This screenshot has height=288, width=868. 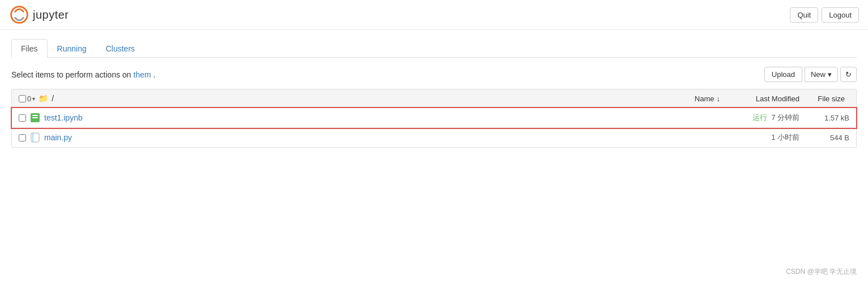 I want to click on selected-count: 0, so click(x=29, y=98).